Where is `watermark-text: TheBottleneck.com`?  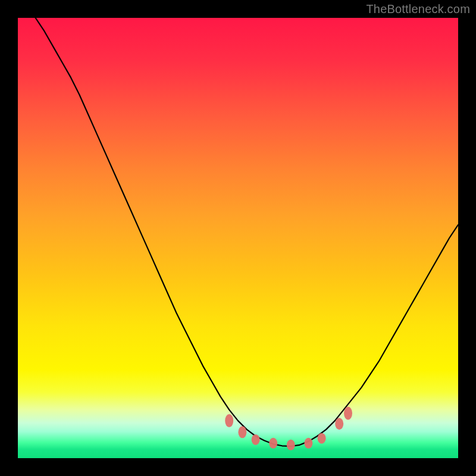
watermark-text: TheBottleneck.com is located at coordinates (418, 10).